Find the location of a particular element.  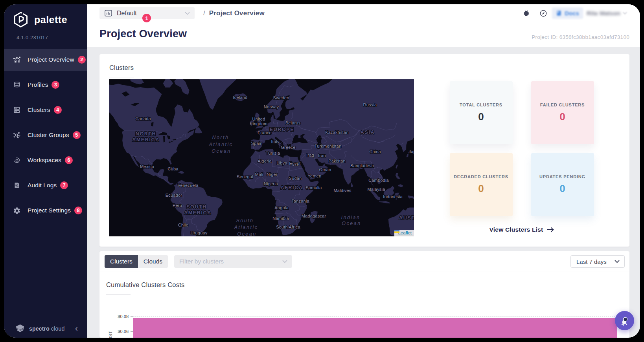

map-label: Ecuador is located at coordinates (174, 195).